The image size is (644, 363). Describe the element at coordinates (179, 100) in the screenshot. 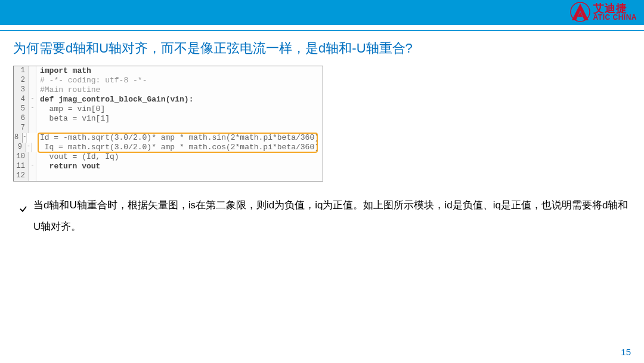

I see `code-text: def jmag_control_block_Gain(vin):` at that location.